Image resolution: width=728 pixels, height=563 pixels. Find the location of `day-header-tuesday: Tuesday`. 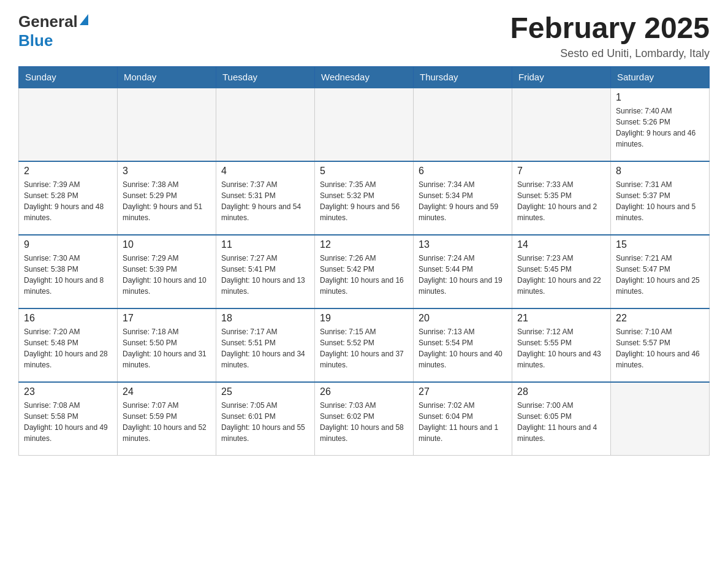

day-header-tuesday: Tuesday is located at coordinates (266, 77).